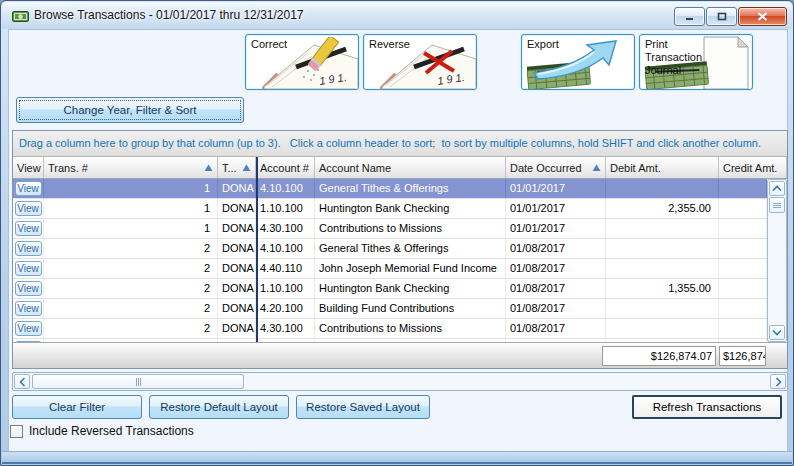  I want to click on table-row: View1DONA4.30.100Contributions to Missio…, so click(390, 229).